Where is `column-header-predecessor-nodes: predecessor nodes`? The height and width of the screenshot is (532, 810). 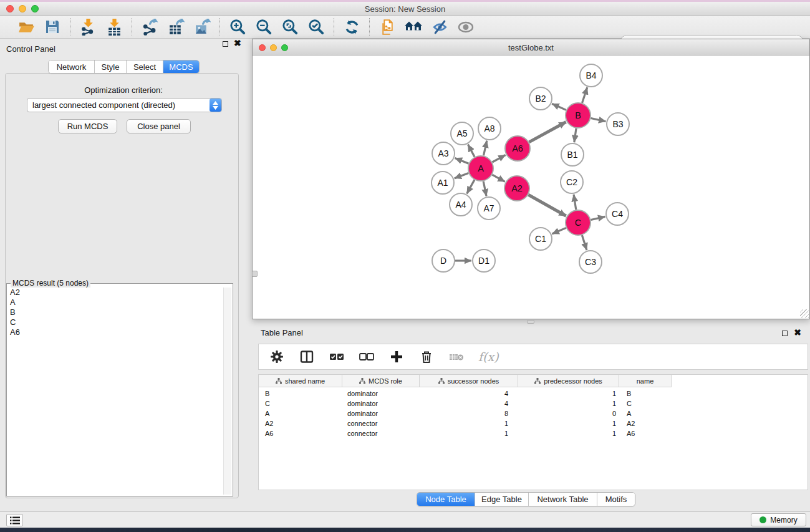
column-header-predecessor-nodes: predecessor nodes is located at coordinates (569, 380).